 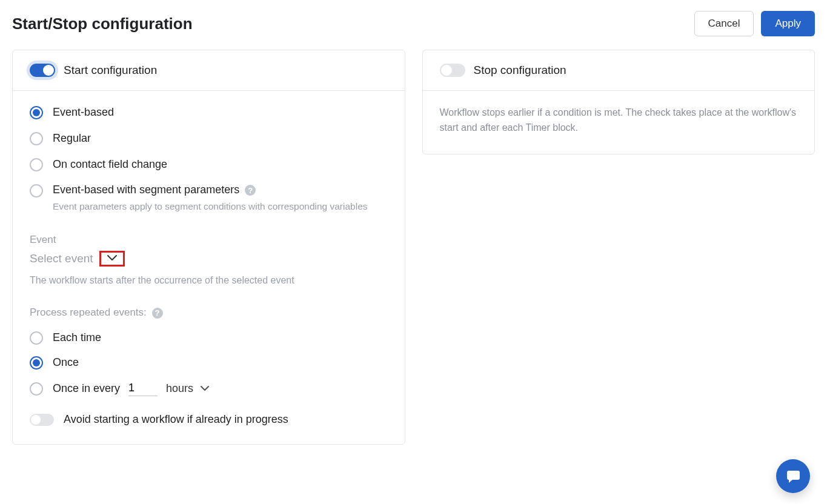 I want to click on start-panel-header: Start configuration, so click(x=208, y=70).